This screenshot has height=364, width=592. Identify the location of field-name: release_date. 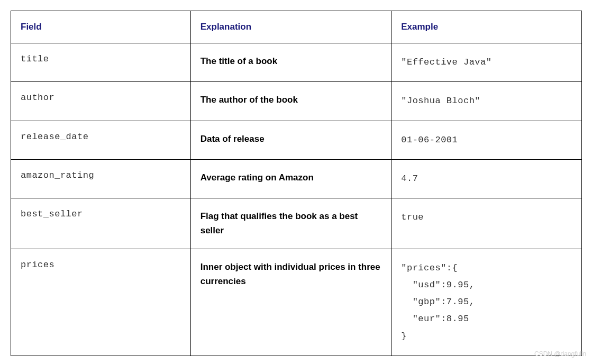
(101, 140).